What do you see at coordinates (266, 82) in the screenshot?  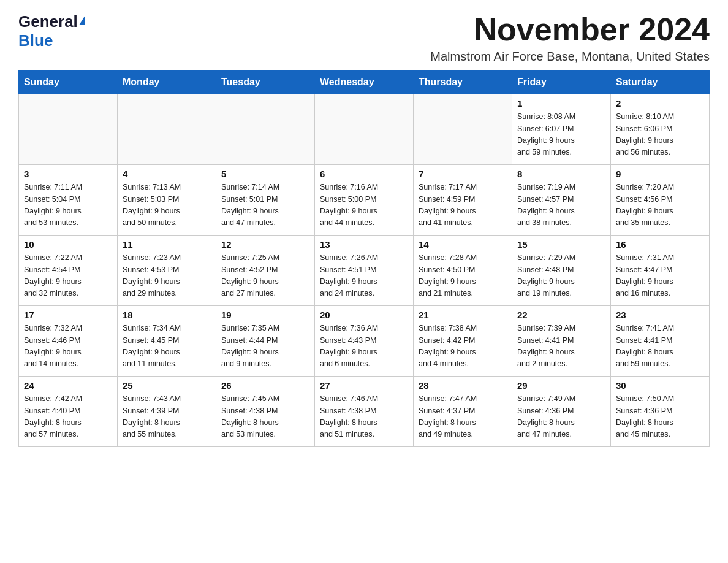 I see `weekday-header-tuesday: Tuesday` at bounding box center [266, 82].